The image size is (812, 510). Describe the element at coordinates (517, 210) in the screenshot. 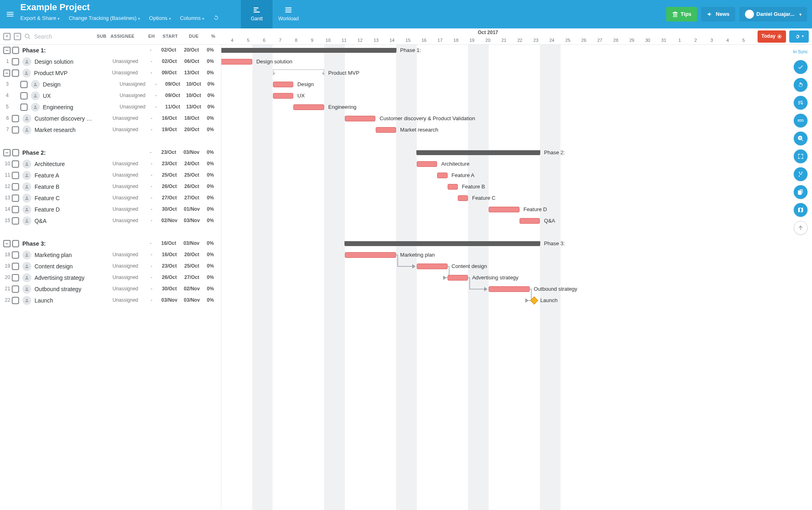

I see `gantt-row: Feature D` at that location.